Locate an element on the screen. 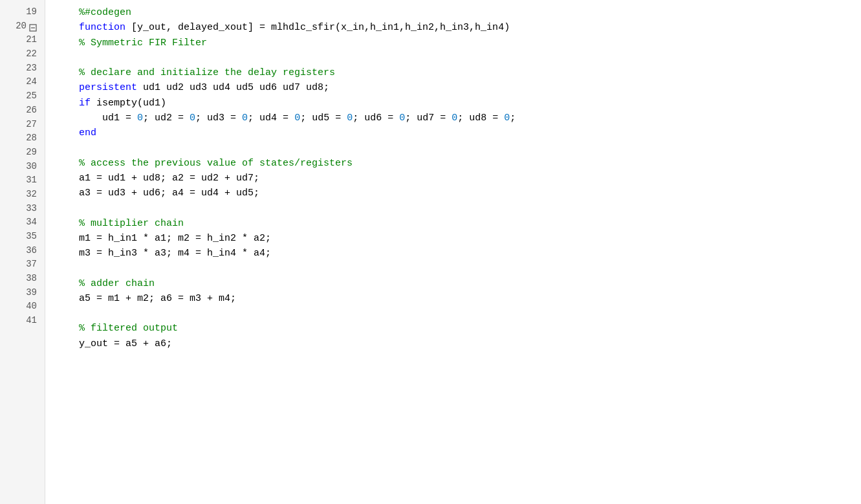  line-number: 28 is located at coordinates (22, 138).